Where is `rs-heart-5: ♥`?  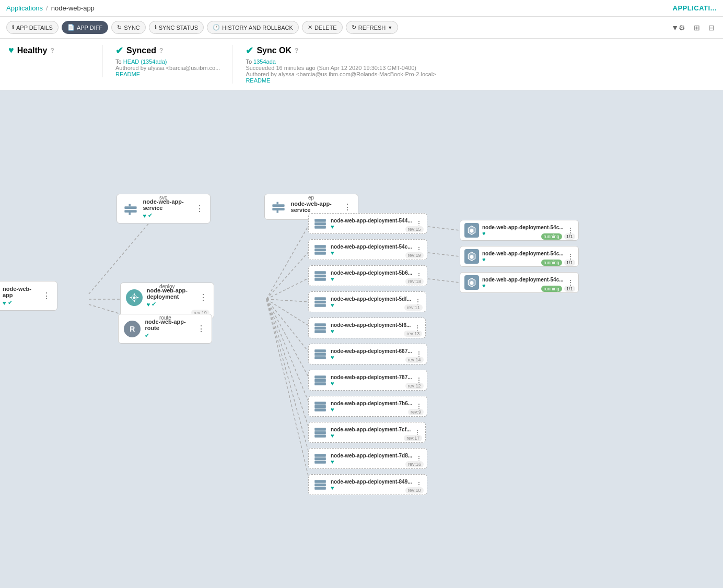
rs-heart-5: ♥ is located at coordinates (371, 357).